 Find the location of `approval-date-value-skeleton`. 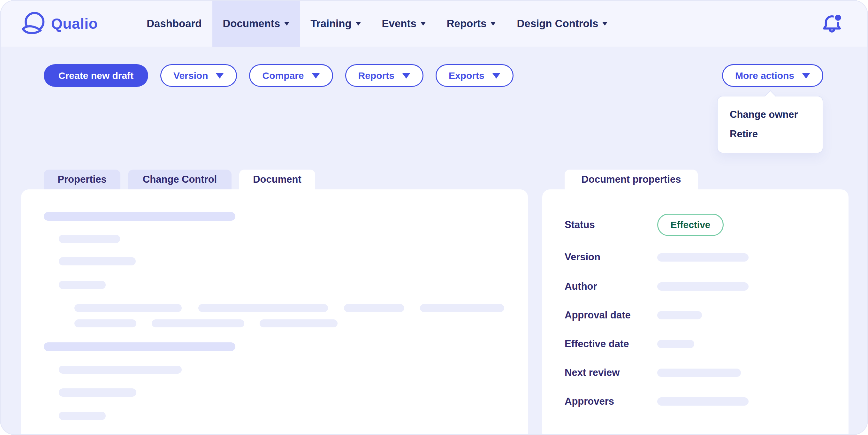

approval-date-value-skeleton is located at coordinates (679, 315).